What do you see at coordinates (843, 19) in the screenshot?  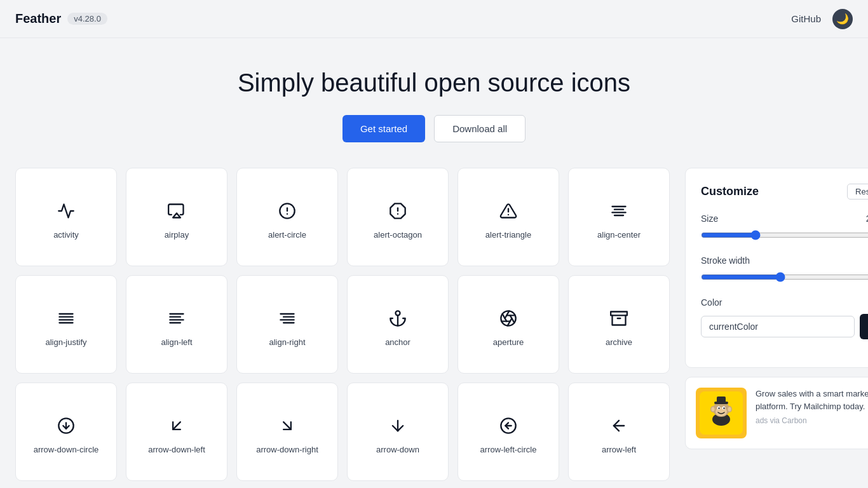 I see `theme-toggle-button: 🌙` at bounding box center [843, 19].